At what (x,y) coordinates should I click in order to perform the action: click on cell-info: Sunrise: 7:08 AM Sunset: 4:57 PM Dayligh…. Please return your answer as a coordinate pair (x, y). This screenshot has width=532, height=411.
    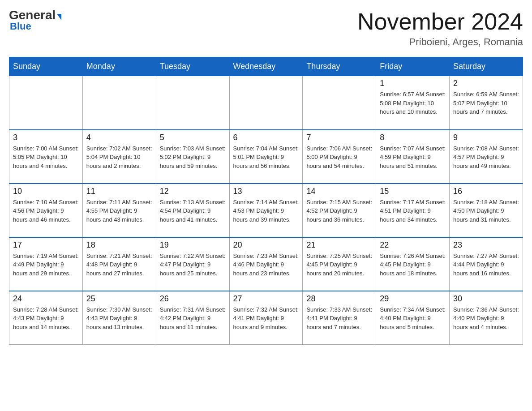
    Looking at the image, I should click on (486, 158).